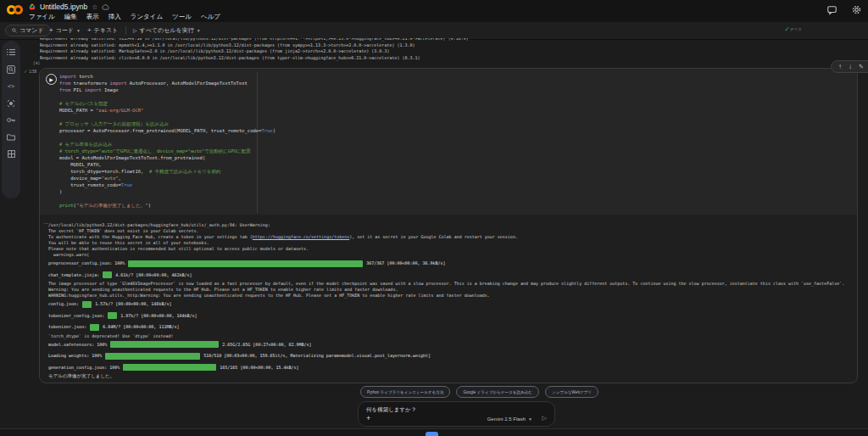  Describe the element at coordinates (452, 327) in the screenshot. I see `progress-row: tokenizer.json:6.84M/? [00:00<00:00, 111…` at that location.